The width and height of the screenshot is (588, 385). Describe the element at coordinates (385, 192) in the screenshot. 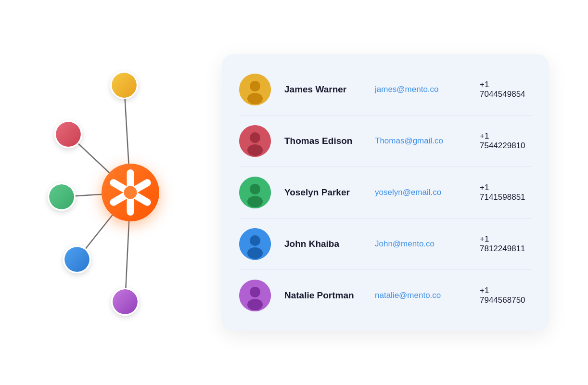

I see `contact-row-3: Yoselyn Parker yoselyn@email.co +1 71415…` at that location.